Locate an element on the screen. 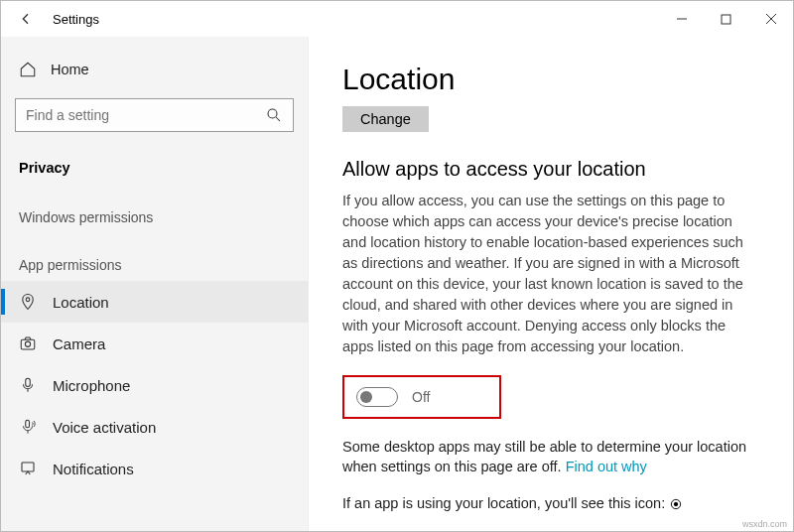 The width and height of the screenshot is (794, 532). sidebar-item-label: Notifications is located at coordinates (93, 468).